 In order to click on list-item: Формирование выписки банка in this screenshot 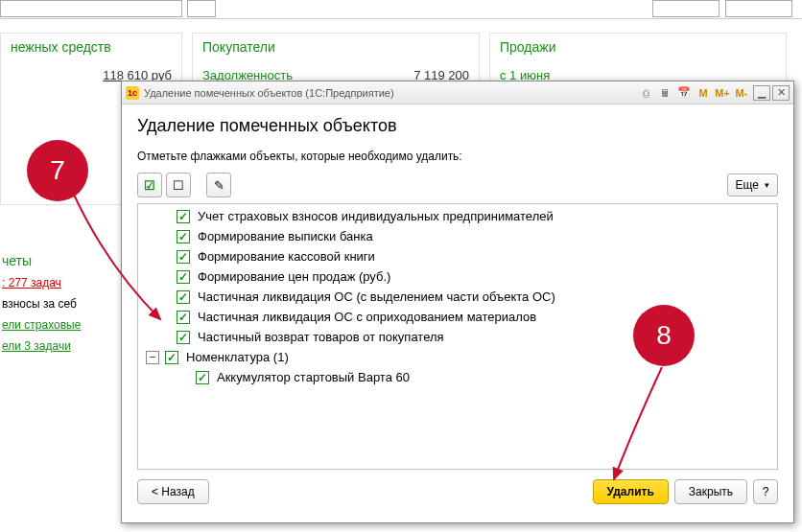, I will do `click(458, 236)`.